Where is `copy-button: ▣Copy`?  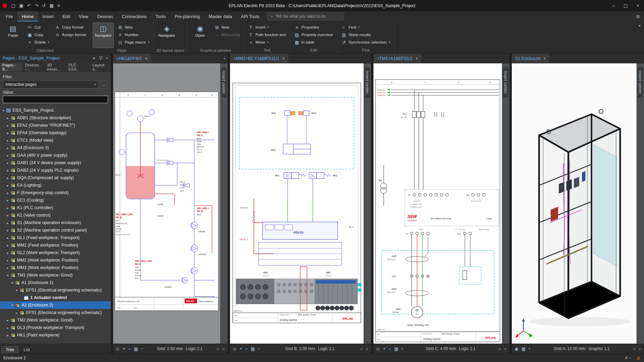 copy-button: ▣Copy is located at coordinates (38, 35).